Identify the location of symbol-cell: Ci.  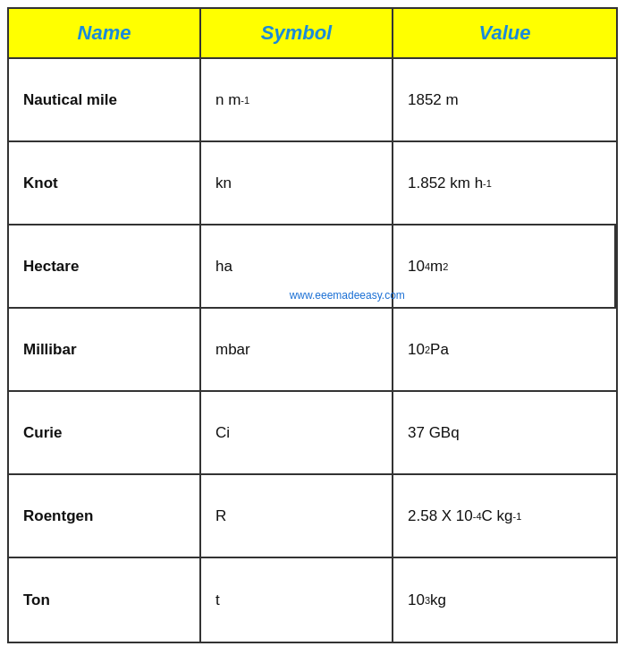
(297, 433).